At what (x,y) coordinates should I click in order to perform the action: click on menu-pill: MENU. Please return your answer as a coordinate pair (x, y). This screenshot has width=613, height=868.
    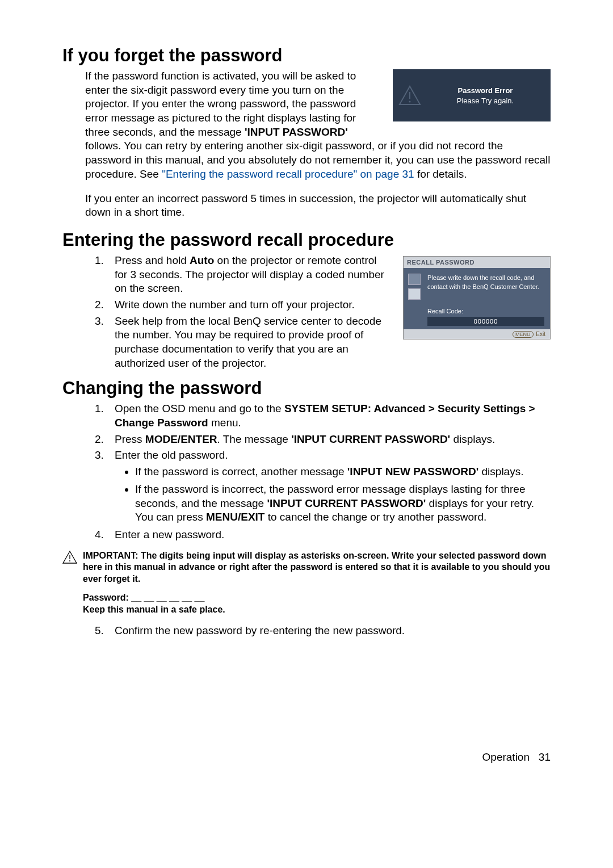
    Looking at the image, I should click on (523, 334).